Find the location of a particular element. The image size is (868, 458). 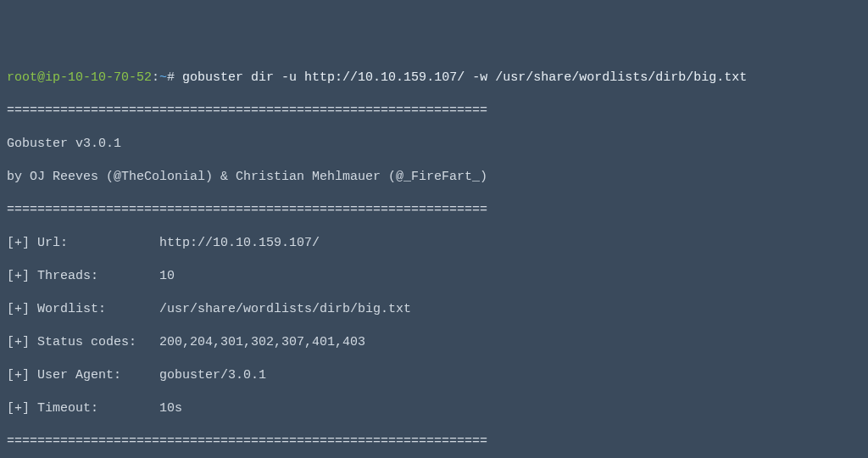

config-timeout: [+] Timeout:10s is located at coordinates (434, 409).